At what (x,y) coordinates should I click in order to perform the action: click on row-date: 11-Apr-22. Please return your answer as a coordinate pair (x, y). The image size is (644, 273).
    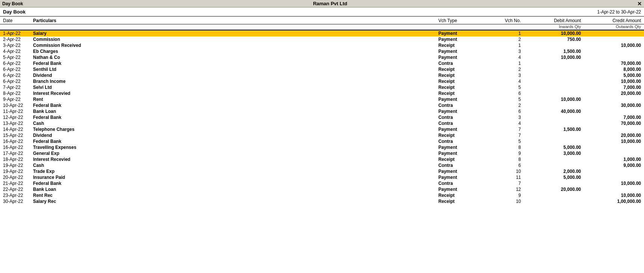
    Looking at the image, I should click on (18, 111).